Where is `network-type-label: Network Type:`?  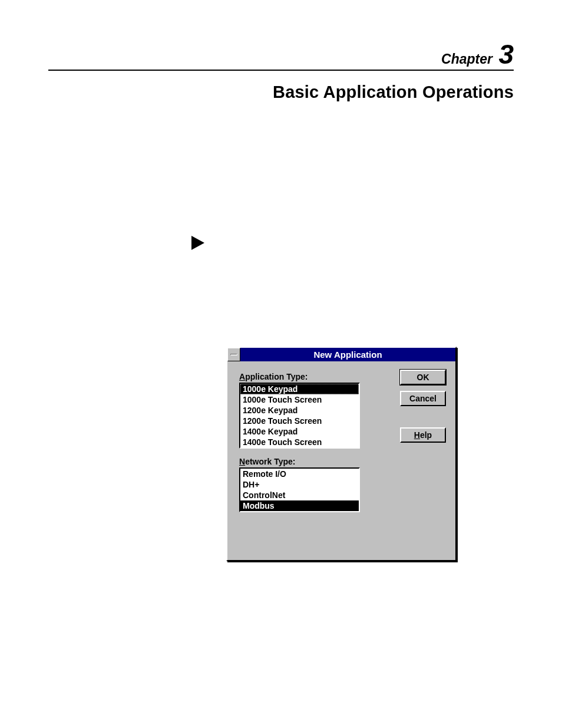 network-type-label: Network Type: is located at coordinates (342, 462).